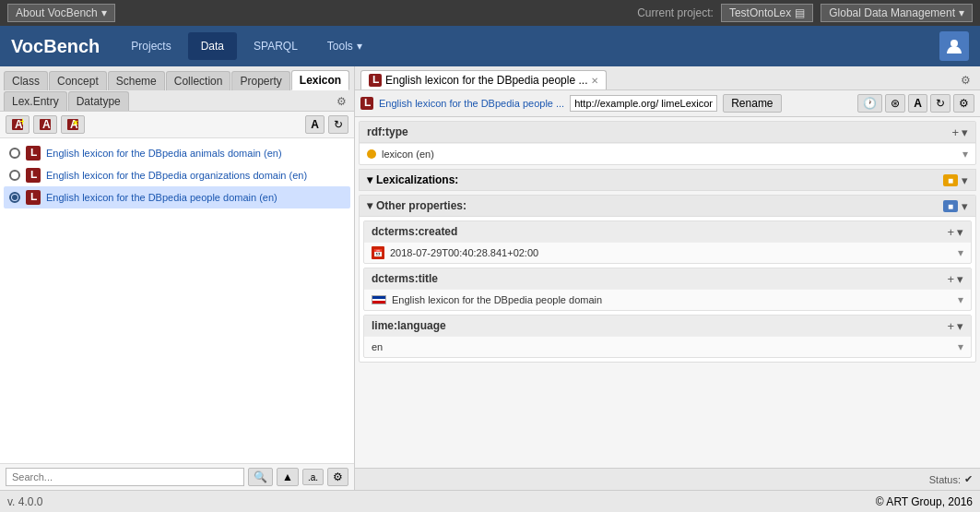 This screenshot has height=512, width=980. Describe the element at coordinates (212, 46) in the screenshot. I see `nav-data-label: Data` at that location.